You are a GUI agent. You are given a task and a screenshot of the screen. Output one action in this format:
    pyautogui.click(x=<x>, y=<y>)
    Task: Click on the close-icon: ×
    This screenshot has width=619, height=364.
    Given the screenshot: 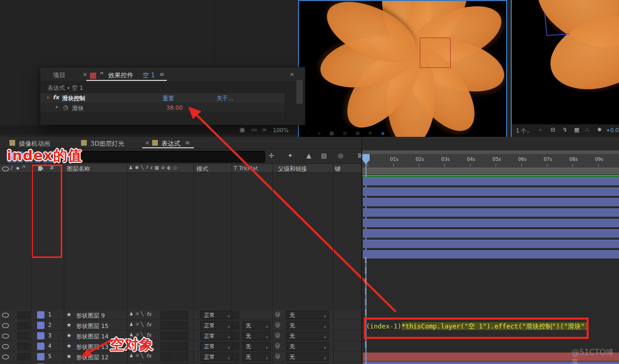 What is the action you would take?
    pyautogui.click(x=85, y=74)
    